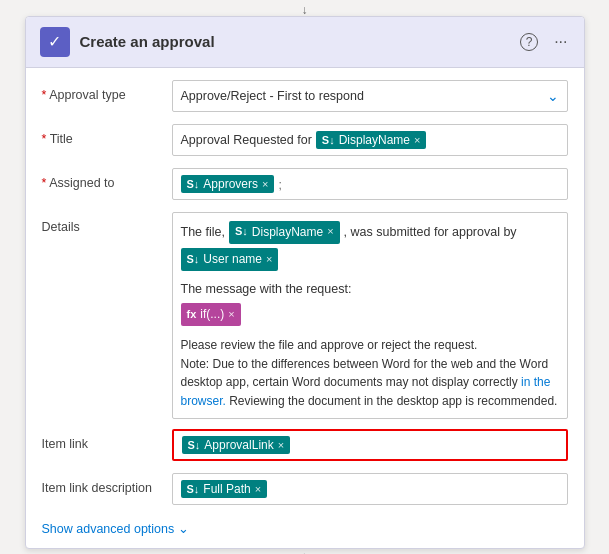  I want to click on chevron-down-icon: ⌄, so click(184, 528).